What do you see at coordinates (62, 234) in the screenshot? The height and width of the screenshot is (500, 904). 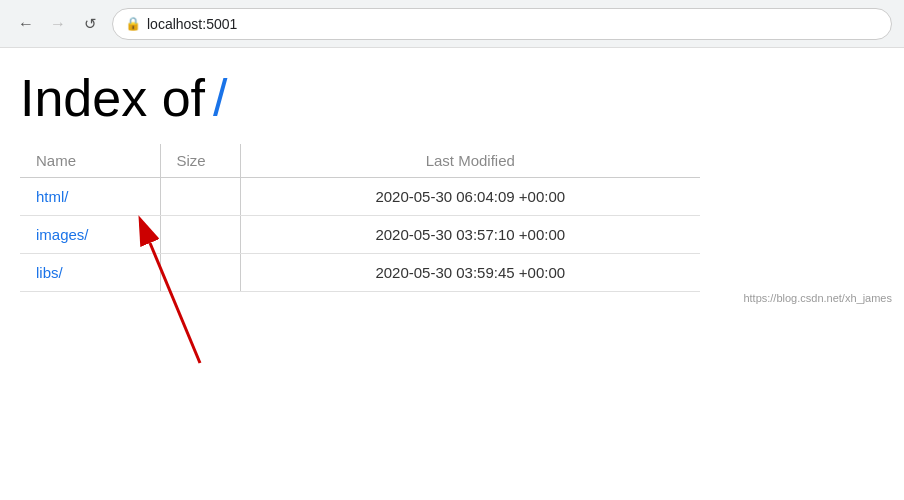 I see `file-link: images/` at bounding box center [62, 234].